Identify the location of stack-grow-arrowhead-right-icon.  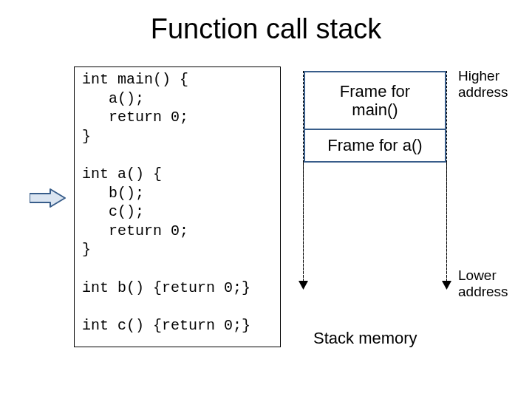
(446, 286).